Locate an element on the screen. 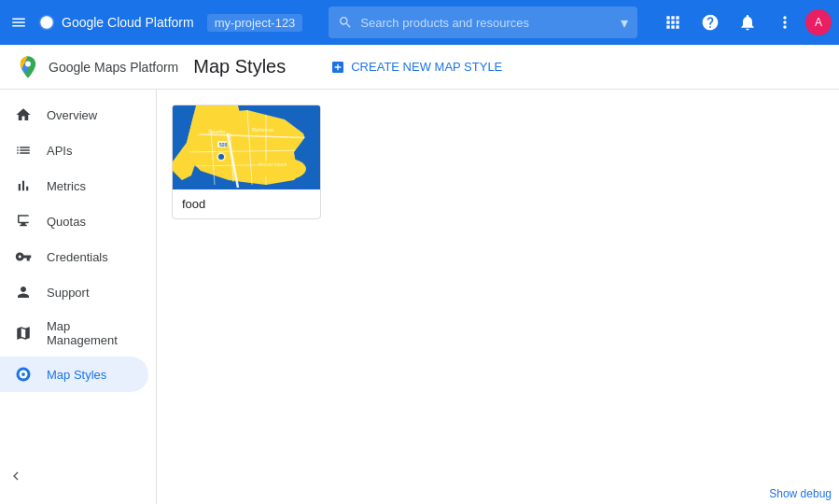 The image size is (839, 504). sidebar-item-support-label: Support is located at coordinates (68, 293).